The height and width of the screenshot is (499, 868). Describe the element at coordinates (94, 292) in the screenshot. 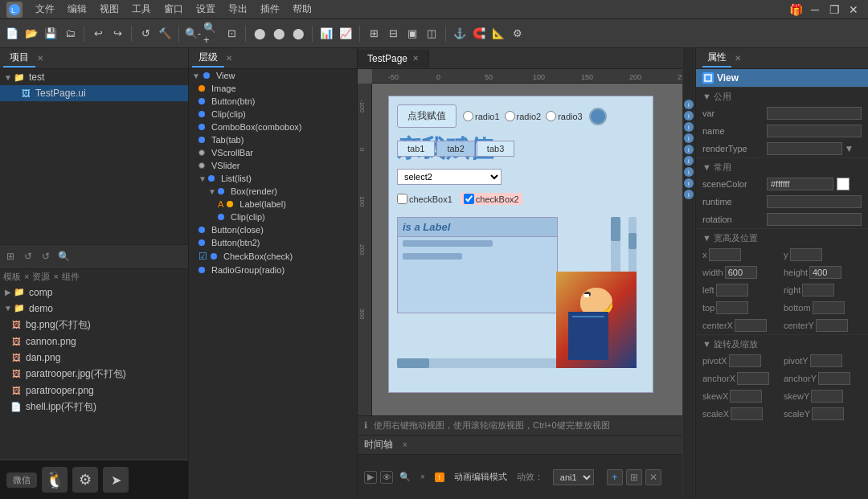

I see `tree-folder-comp: ▶ 📁 comp` at that location.